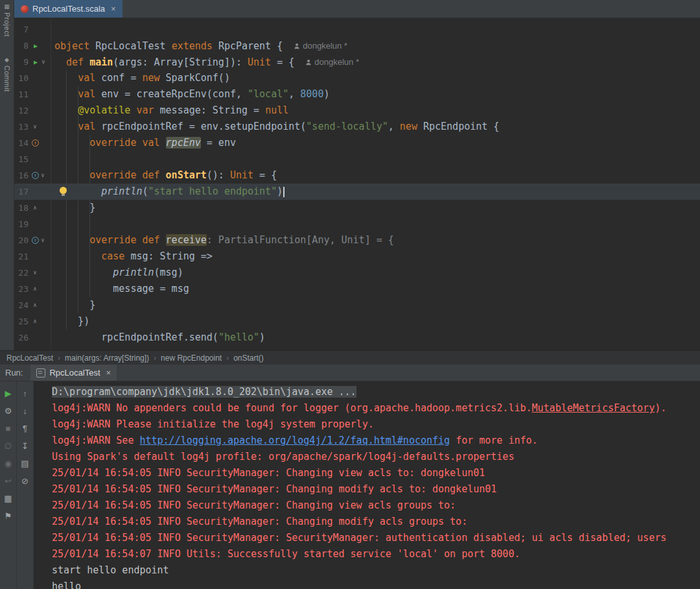 This screenshot has width=700, height=589. What do you see at coordinates (357, 30) in the screenshot?
I see `code-line: 7` at bounding box center [357, 30].